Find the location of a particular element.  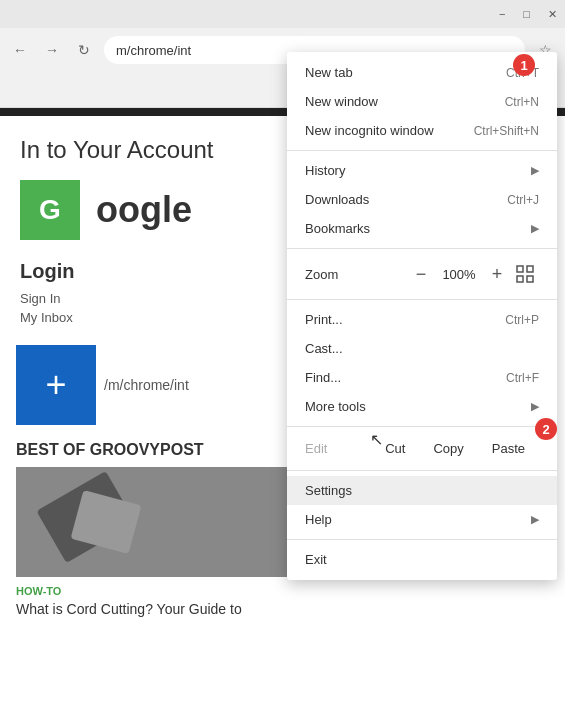

edit-label: Edit is located at coordinates (338, 448).